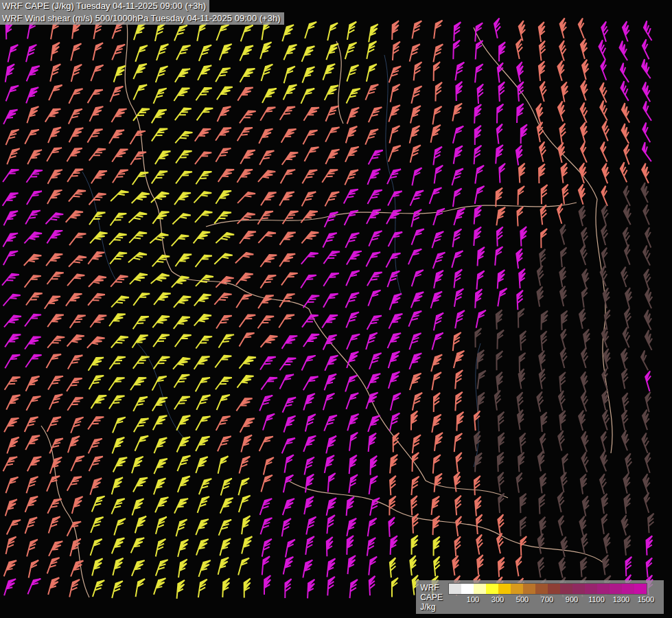 This screenshot has height=618, width=672. I want to click on title-line-windshear: WRF Wind shear (m/s) 500/1000hPa Tuesday…, so click(142, 19).